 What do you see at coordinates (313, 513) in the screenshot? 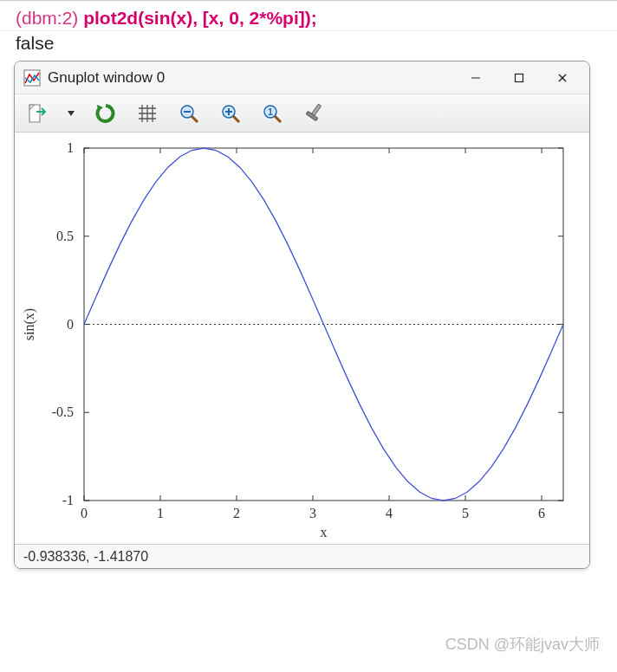
I see `svg-text: 3` at bounding box center [313, 513].